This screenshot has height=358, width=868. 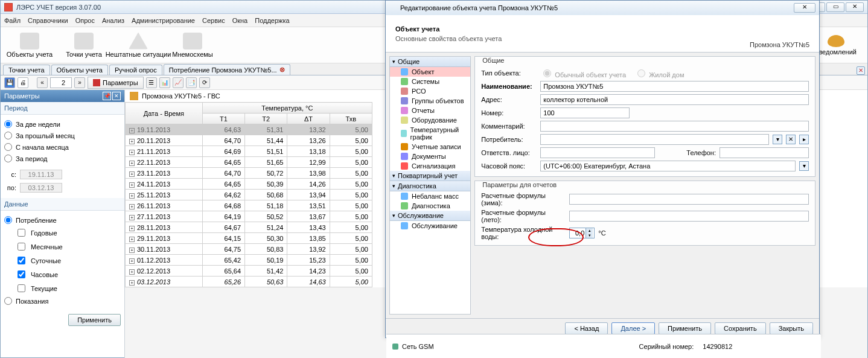 I want to click on tree-item-0-5: Оборудование, so click(x=430, y=120).